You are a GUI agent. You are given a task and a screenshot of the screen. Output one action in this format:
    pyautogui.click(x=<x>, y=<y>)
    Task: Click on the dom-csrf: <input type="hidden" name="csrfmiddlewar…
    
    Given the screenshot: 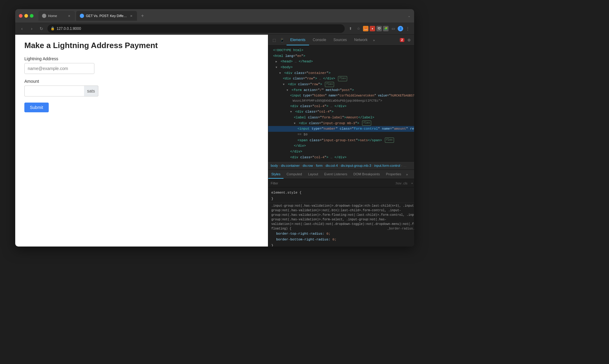 What is the action you would take?
    pyautogui.click(x=341, y=96)
    